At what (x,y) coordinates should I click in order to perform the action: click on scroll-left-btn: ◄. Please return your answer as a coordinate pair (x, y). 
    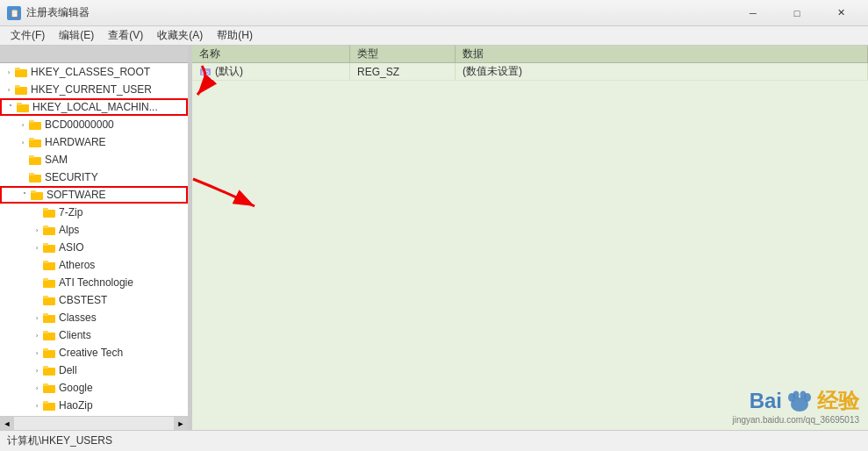
    Looking at the image, I should click on (7, 424).